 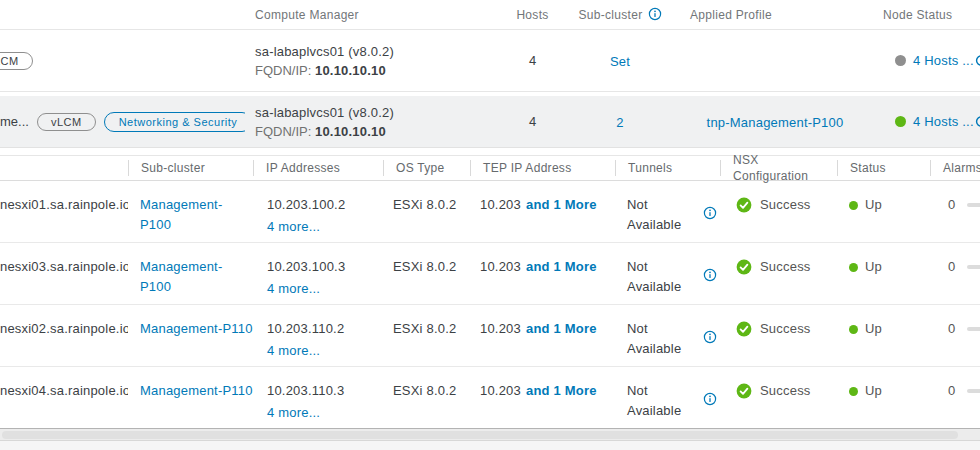 What do you see at coordinates (350, 70) in the screenshot?
I see `fqdn-value: 10.10.10.10` at bounding box center [350, 70].